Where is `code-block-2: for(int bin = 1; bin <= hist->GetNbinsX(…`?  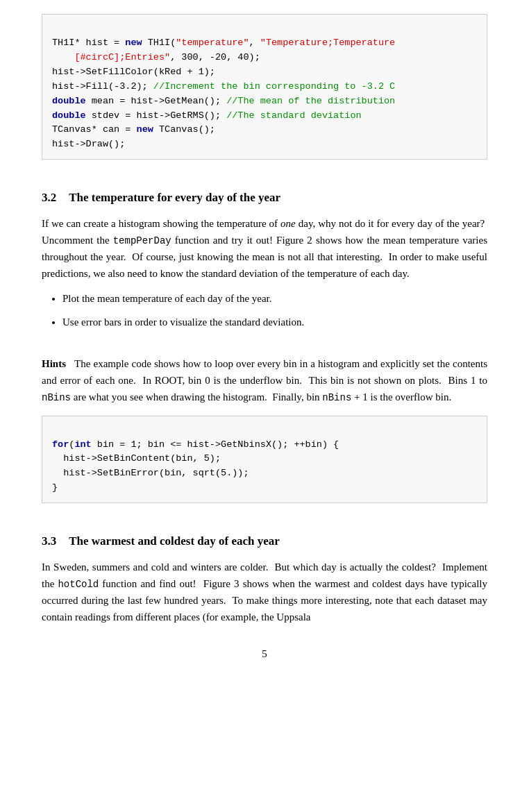 code-block-2: for(int bin = 1; bin <= hist->GetNbinsX(… is located at coordinates (264, 459).